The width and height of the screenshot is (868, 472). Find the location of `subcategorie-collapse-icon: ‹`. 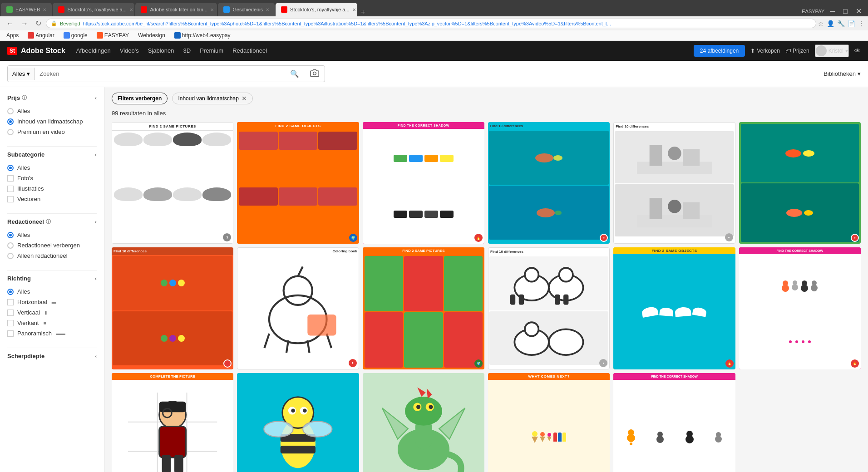

subcategorie-collapse-icon: ‹ is located at coordinates (96, 155).